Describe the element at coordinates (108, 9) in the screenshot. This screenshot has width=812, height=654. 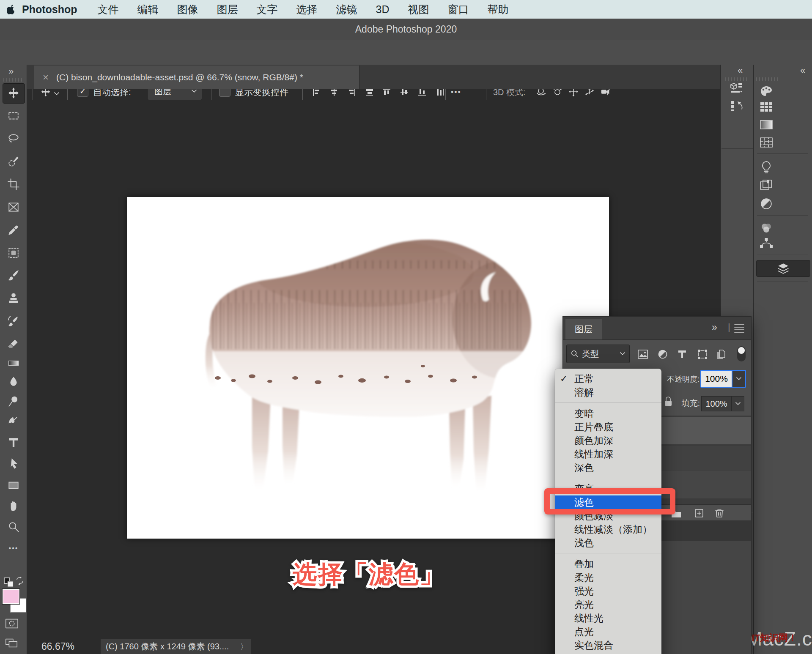
I see `menu-file: 文件` at that location.